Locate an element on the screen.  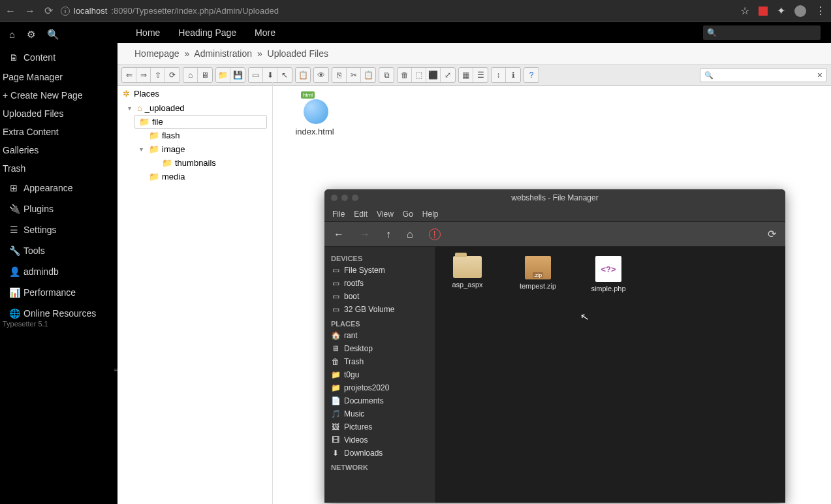
url-bar: i localhost:8090/Typesetter/index.php/Ad… is located at coordinates (170, 10).